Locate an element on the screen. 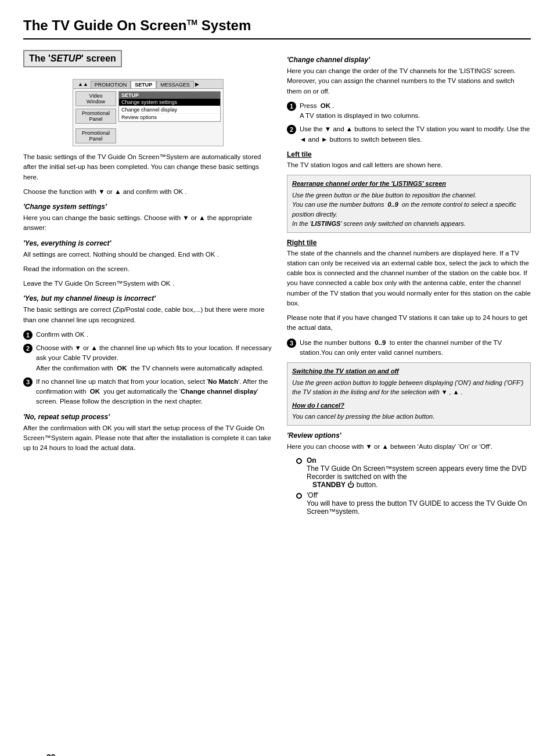  page-number: 29 is located at coordinates (51, 754).